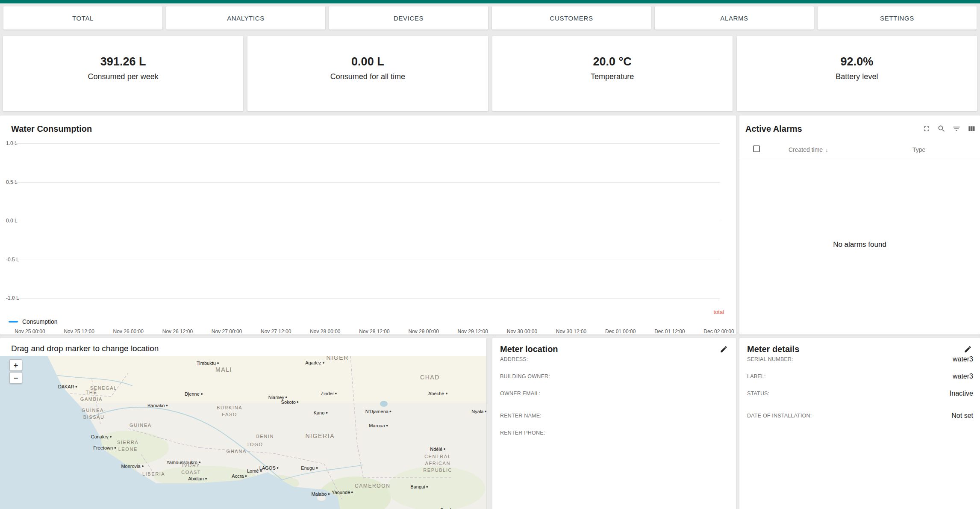  I want to click on city-name: Niamey, so click(276, 397).